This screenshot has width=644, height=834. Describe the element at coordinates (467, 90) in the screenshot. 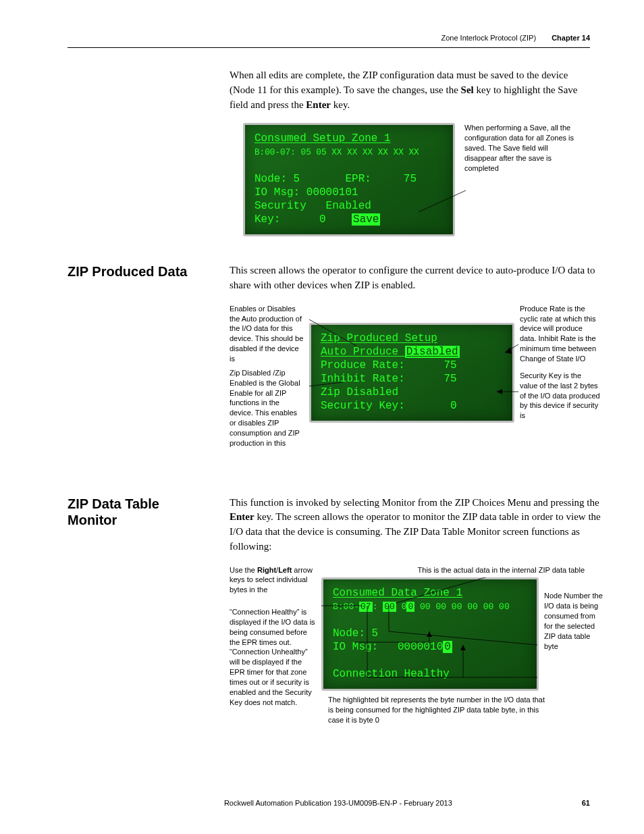

I see `sel-key: Sel` at that location.